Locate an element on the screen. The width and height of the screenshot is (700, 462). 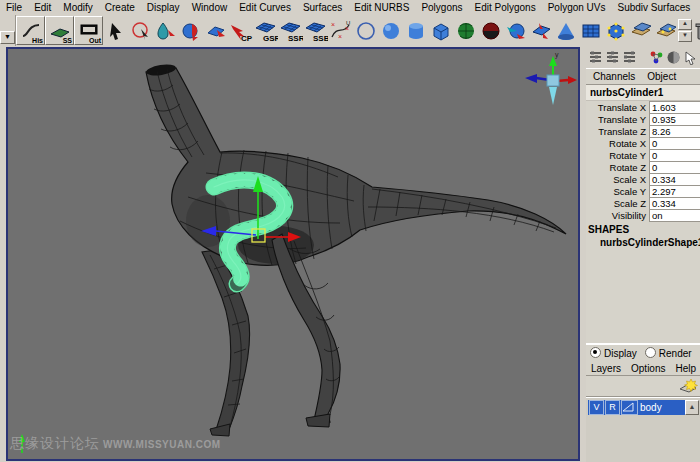
sphere-rotate-icon is located at coordinates (191, 31).